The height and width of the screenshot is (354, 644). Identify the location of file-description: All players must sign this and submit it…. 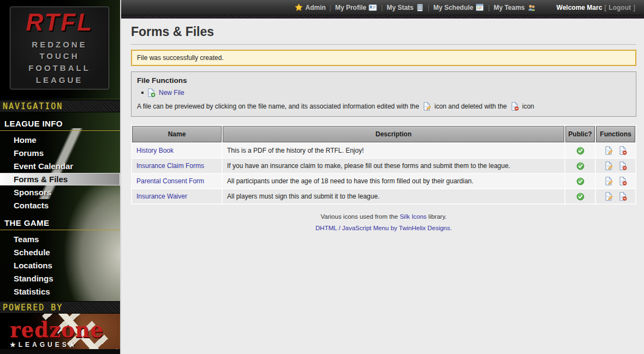
(393, 196).